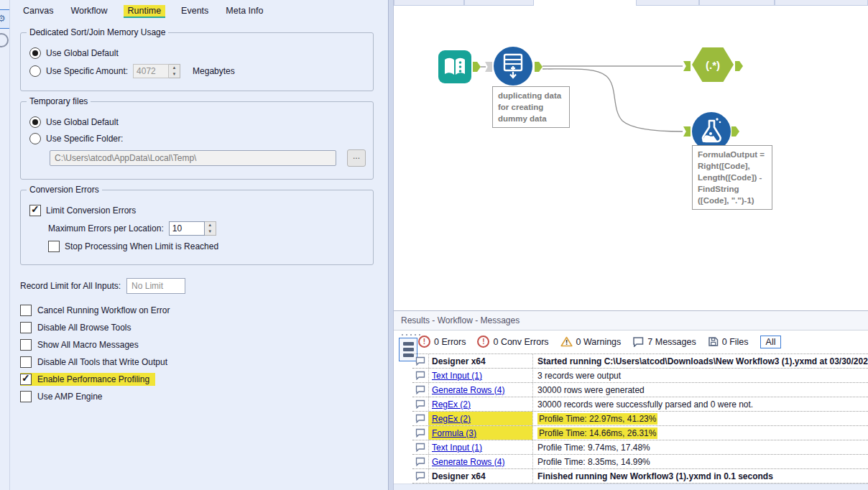  Describe the element at coordinates (640, 376) in the screenshot. I see `table-row: Text Input (1) 3 records were output` at that location.